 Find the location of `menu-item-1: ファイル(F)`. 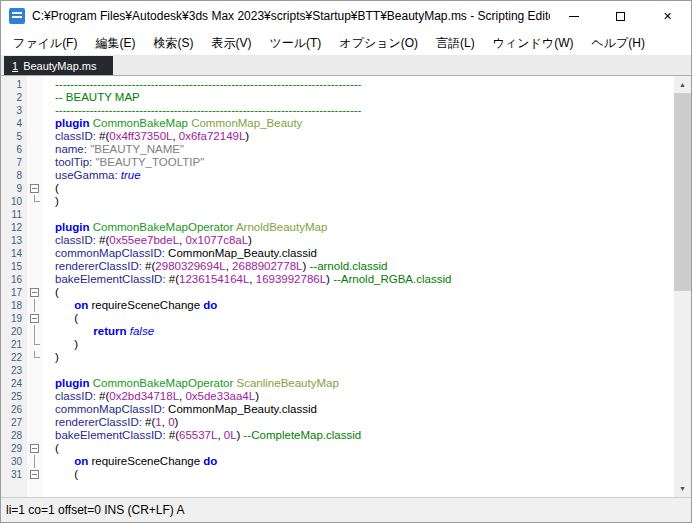

menu-item-1: ファイル(F) is located at coordinates (45, 44).